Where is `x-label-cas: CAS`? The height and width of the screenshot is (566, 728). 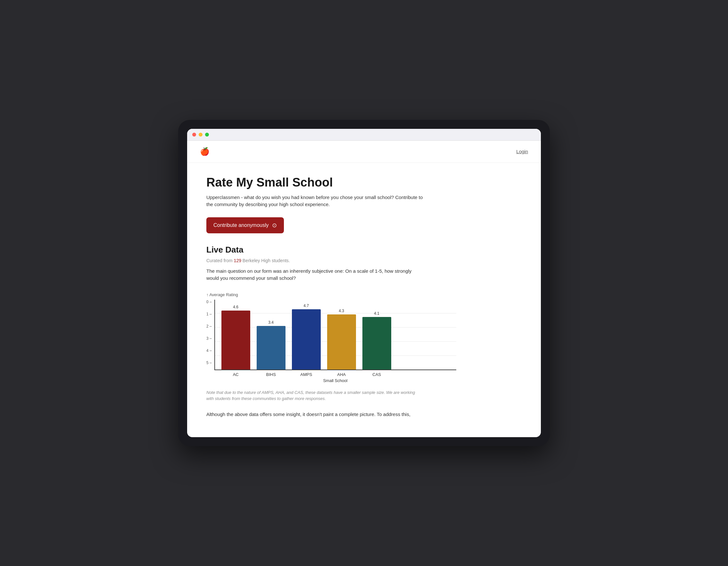 x-label-cas: CAS is located at coordinates (377, 375).